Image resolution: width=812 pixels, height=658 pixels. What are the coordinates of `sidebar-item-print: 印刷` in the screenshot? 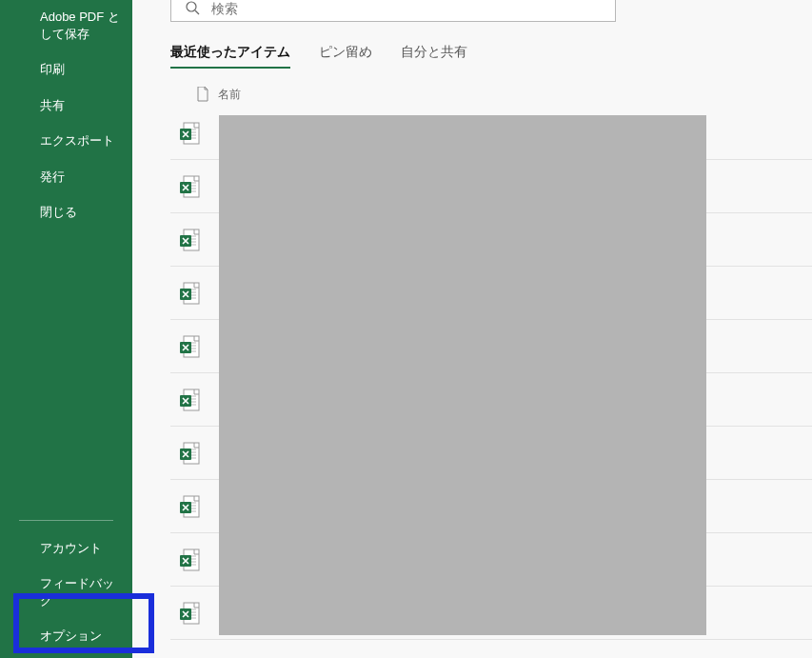 It's located at (67, 70).